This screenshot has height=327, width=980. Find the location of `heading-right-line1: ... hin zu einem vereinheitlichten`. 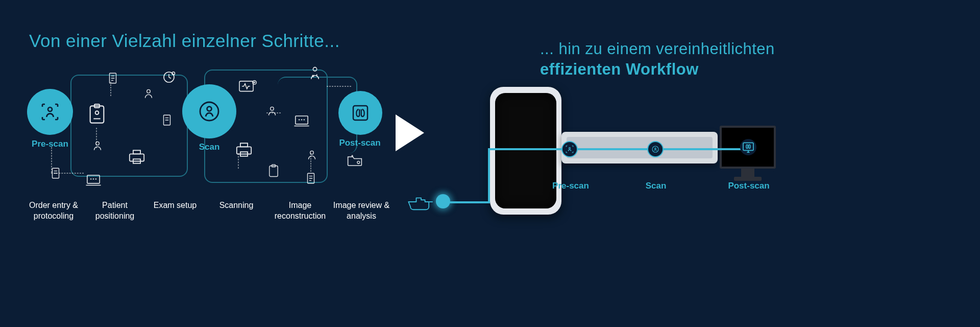

heading-right-line1: ... hin zu einem vereinheitlichten is located at coordinates (657, 49).